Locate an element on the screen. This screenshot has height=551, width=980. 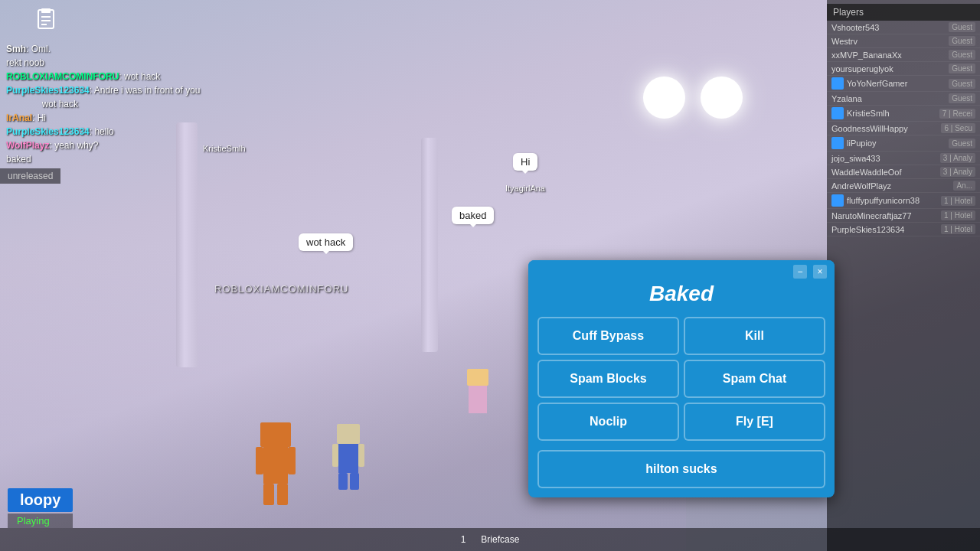
player-row: AndreWolfPlayz An... is located at coordinates (903, 186).